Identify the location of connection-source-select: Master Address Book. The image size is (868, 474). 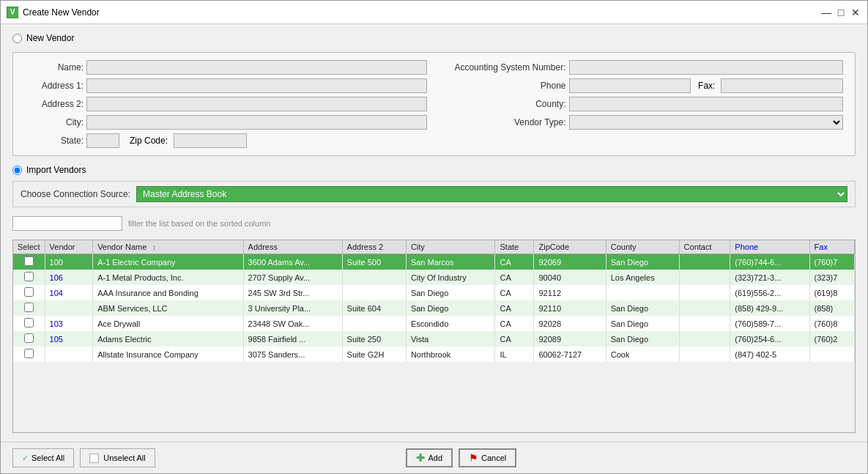
(492, 194).